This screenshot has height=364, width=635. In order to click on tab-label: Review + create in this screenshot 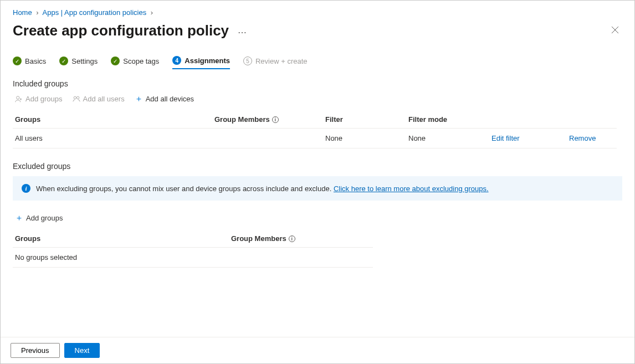, I will do `click(281, 61)`.